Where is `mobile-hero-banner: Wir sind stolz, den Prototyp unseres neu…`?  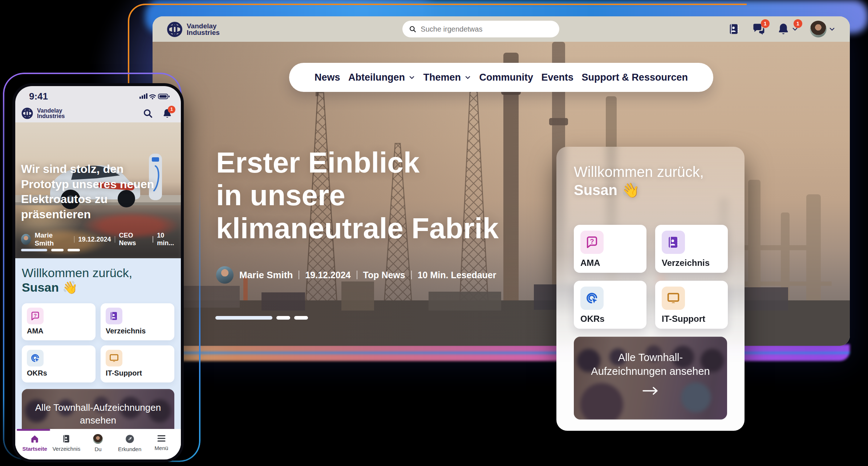 mobile-hero-banner: Wir sind stolz, den Prototyp unseres neu… is located at coordinates (98, 190).